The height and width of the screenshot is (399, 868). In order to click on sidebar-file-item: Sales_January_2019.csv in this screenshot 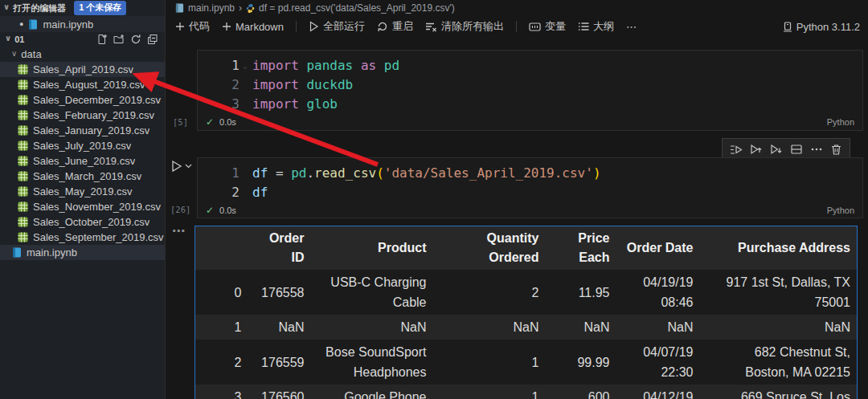, I will do `click(82, 130)`.